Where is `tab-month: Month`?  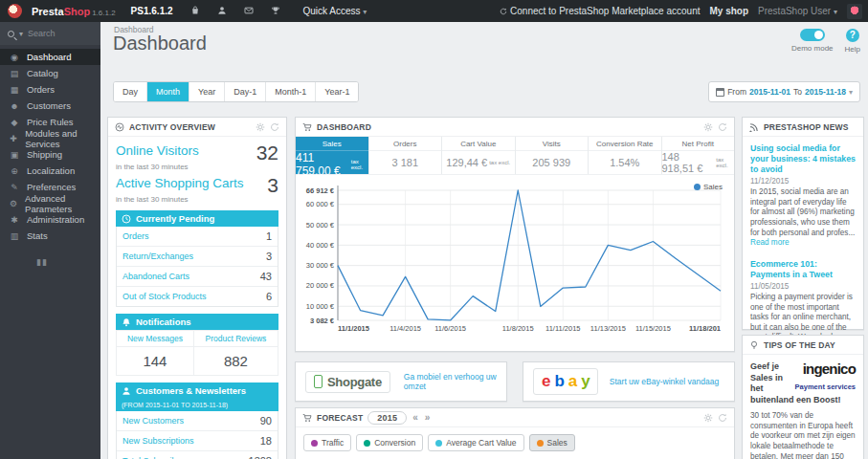
tab-month: Month is located at coordinates (168, 92).